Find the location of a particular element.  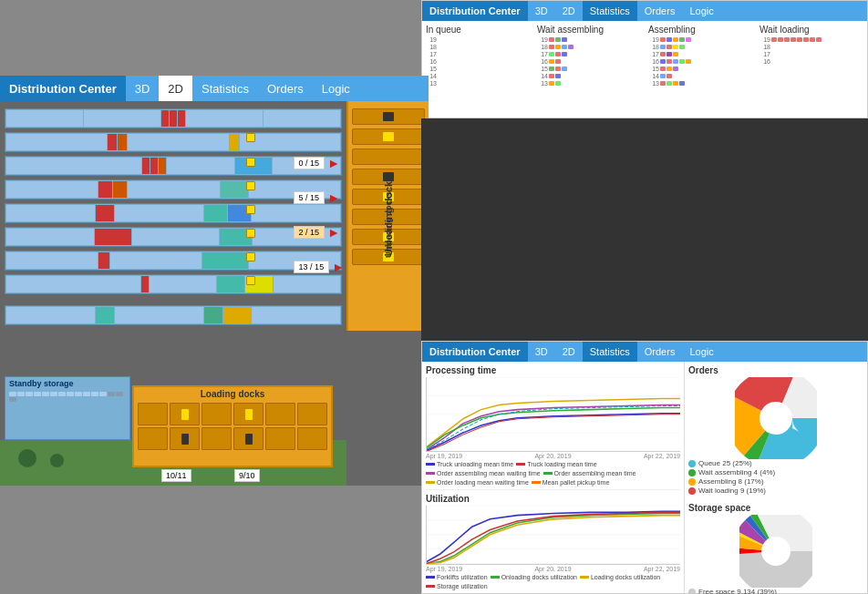

dock-value-3: 2 / 15 is located at coordinates (310, 232).